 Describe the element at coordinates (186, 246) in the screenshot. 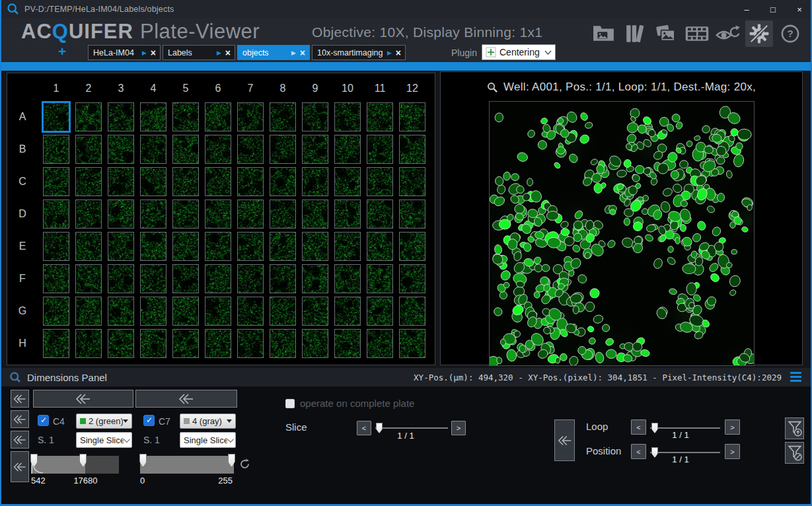

I see `well-E5` at that location.